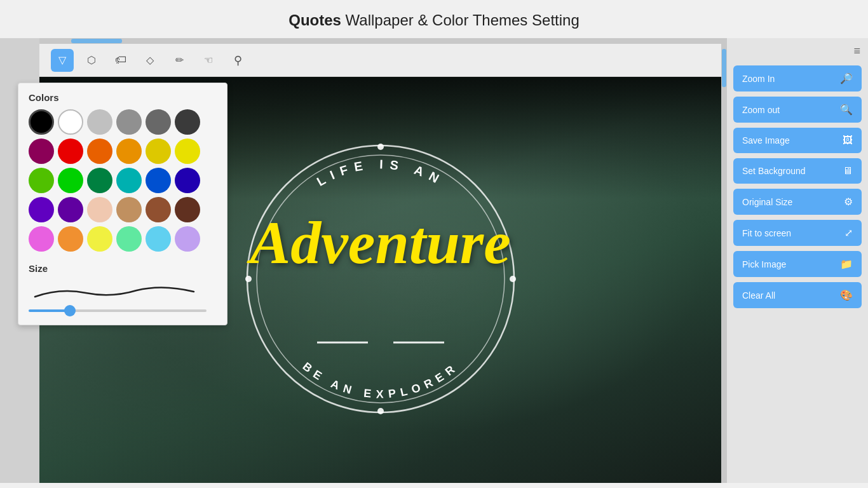 The image size is (868, 488). Describe the element at coordinates (434, 19) in the screenshot. I see `page-header: Quotes Wallpaper & Color Themes Setting` at that location.